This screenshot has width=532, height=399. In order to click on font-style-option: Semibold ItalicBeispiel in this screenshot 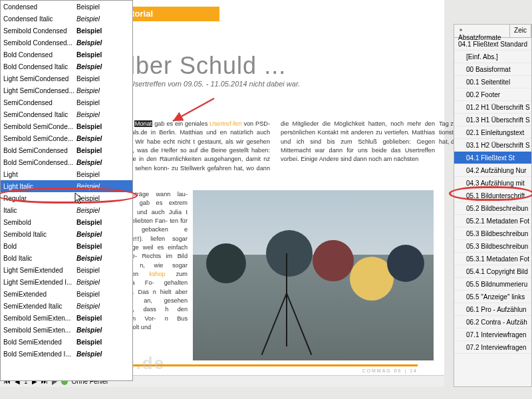, I will do `click(66, 234)`.